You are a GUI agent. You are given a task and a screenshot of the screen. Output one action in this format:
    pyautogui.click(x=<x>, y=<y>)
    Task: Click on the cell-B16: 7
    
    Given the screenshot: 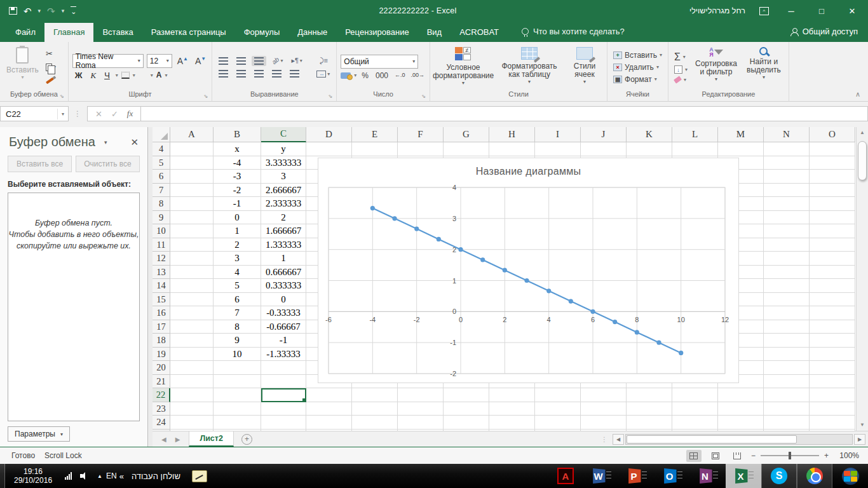 What is the action you would take?
    pyautogui.click(x=238, y=313)
    